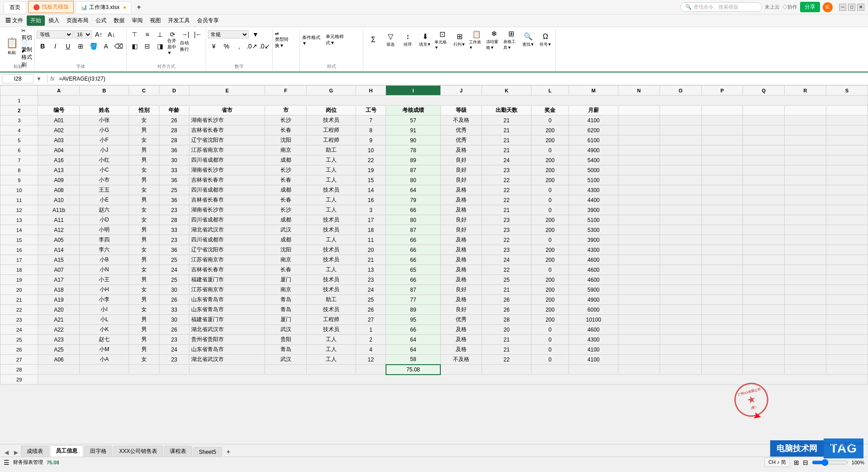 The width and height of the screenshot is (868, 472). I want to click on cell-L3: 0, so click(550, 120).